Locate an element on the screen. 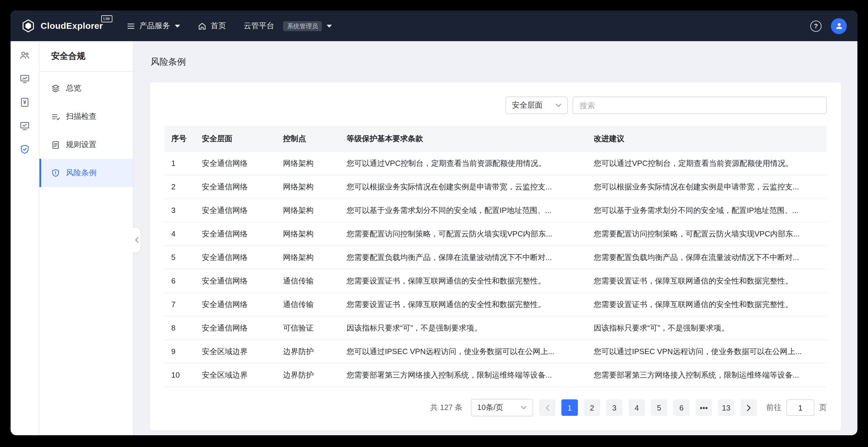 The width and height of the screenshot is (868, 447). table-cell: 3 is located at coordinates (179, 210).